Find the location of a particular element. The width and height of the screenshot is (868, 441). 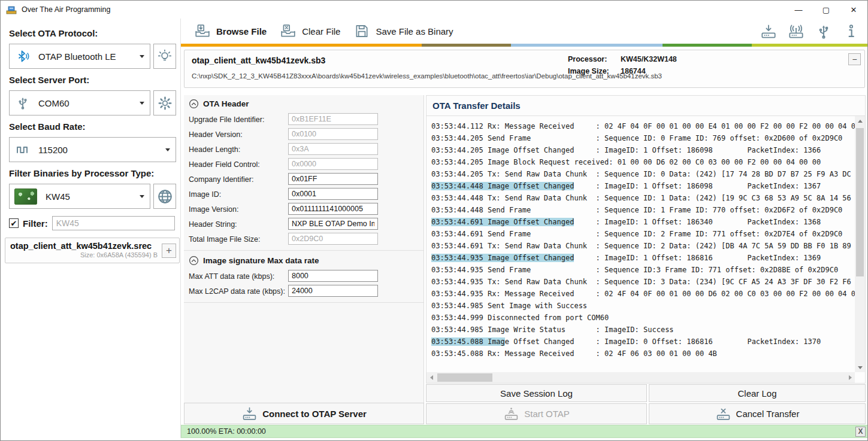

save-binary-button: Save File as Binary is located at coordinates (403, 31).